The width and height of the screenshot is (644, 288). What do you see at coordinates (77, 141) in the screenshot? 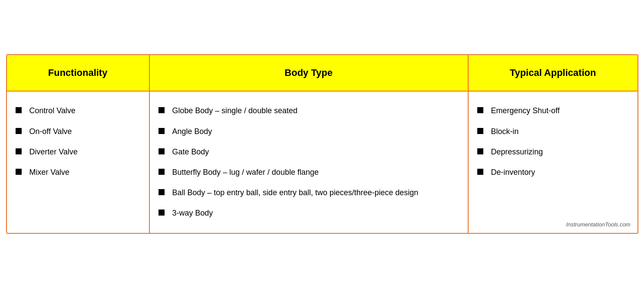
I see `functionality-list: Control ValveOn-off ValveDiverter ValveM…` at bounding box center [77, 141].